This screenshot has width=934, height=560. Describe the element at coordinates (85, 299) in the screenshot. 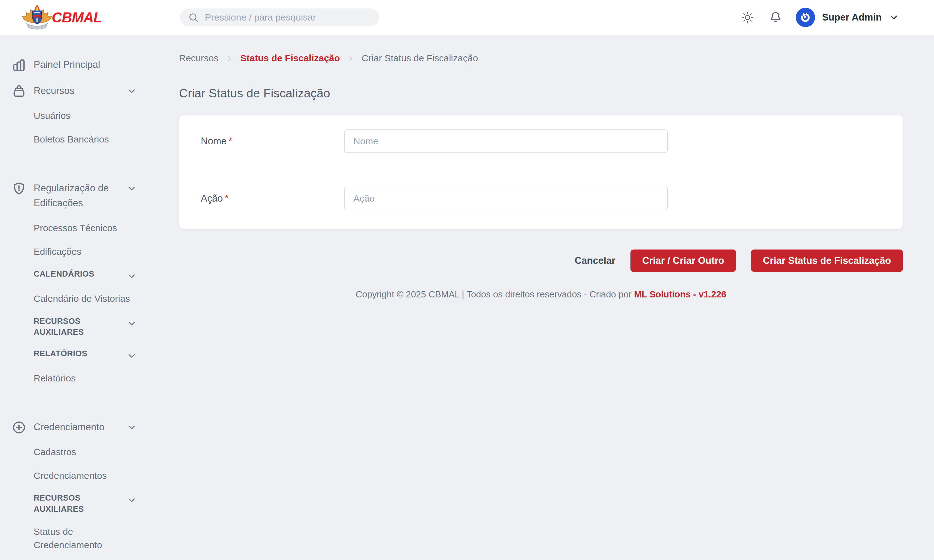

I see `sidebar-label: Calendário de Vistorias` at that location.